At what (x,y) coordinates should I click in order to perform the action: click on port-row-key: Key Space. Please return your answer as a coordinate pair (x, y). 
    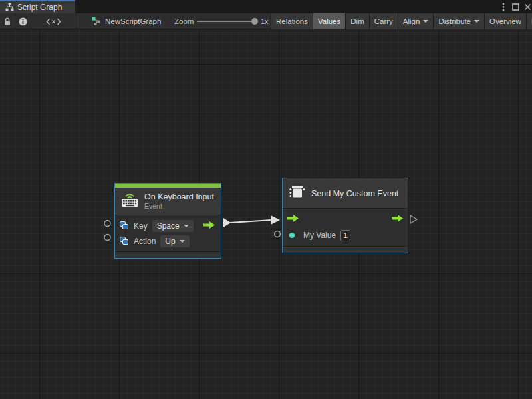
    Looking at the image, I should click on (168, 226).